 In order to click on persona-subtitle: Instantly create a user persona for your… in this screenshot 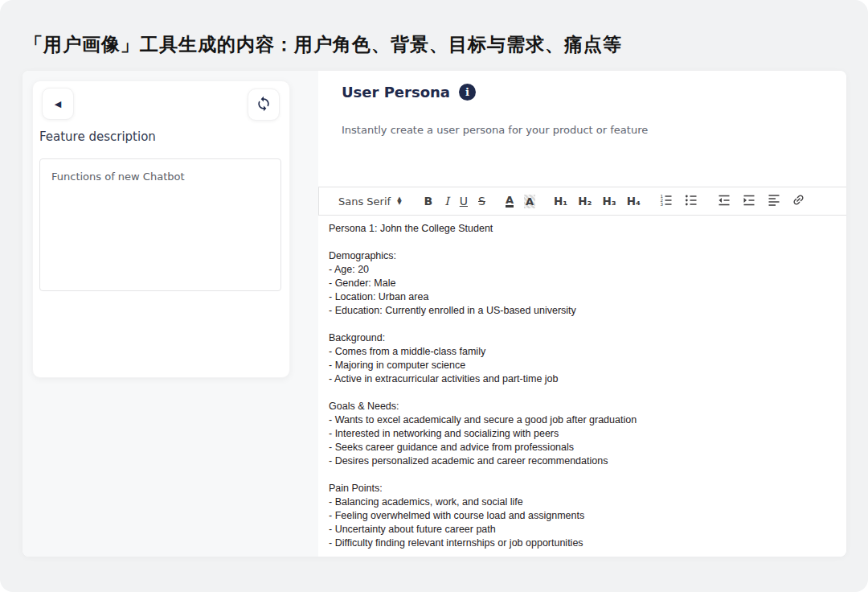, I will do `click(495, 130)`.